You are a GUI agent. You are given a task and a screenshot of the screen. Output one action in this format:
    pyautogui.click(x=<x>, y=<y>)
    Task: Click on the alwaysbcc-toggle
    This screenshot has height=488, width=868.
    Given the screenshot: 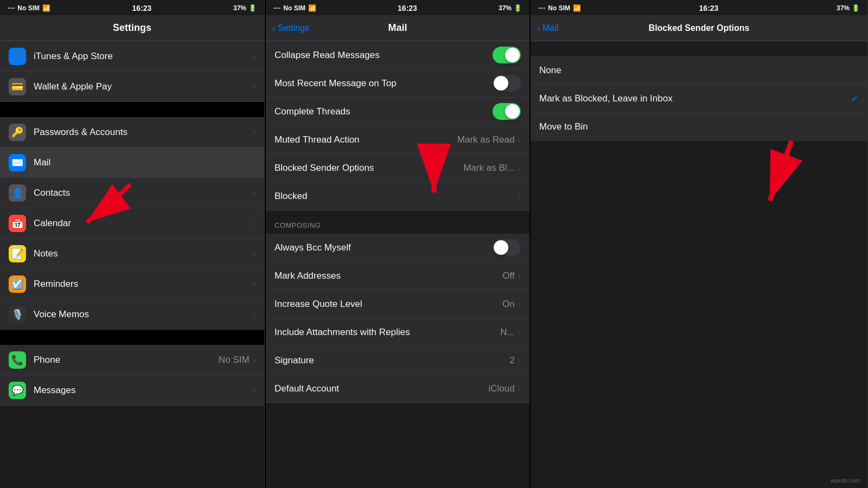 What is the action you would take?
    pyautogui.click(x=507, y=247)
    